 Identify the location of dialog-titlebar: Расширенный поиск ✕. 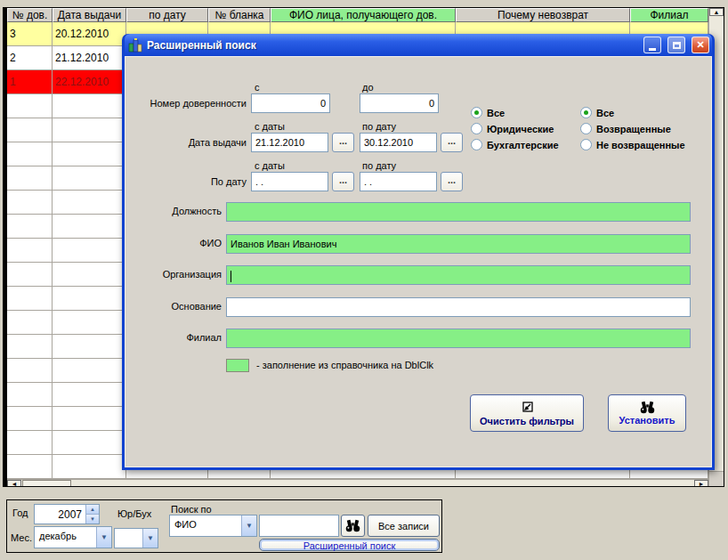
(418, 45).